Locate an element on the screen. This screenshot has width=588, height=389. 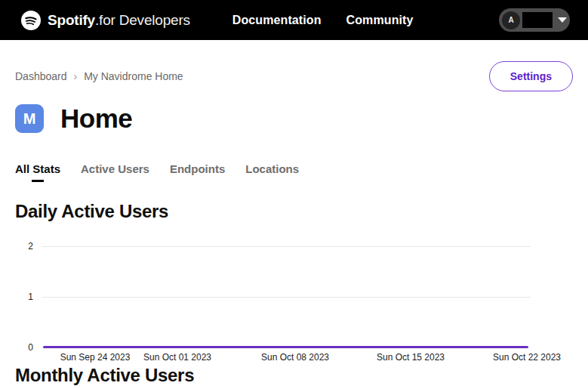
x-axis-tick-label: Sun Oct 22 2023 is located at coordinates (527, 357).